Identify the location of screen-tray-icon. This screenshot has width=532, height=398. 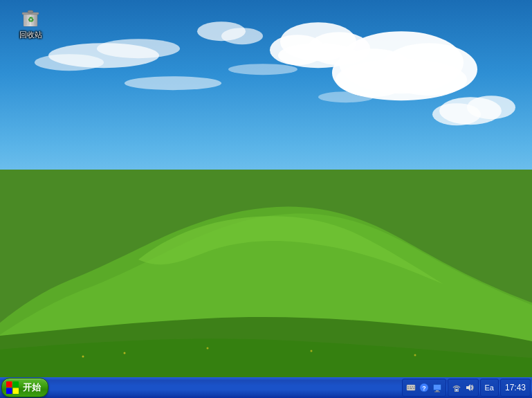
(437, 388).